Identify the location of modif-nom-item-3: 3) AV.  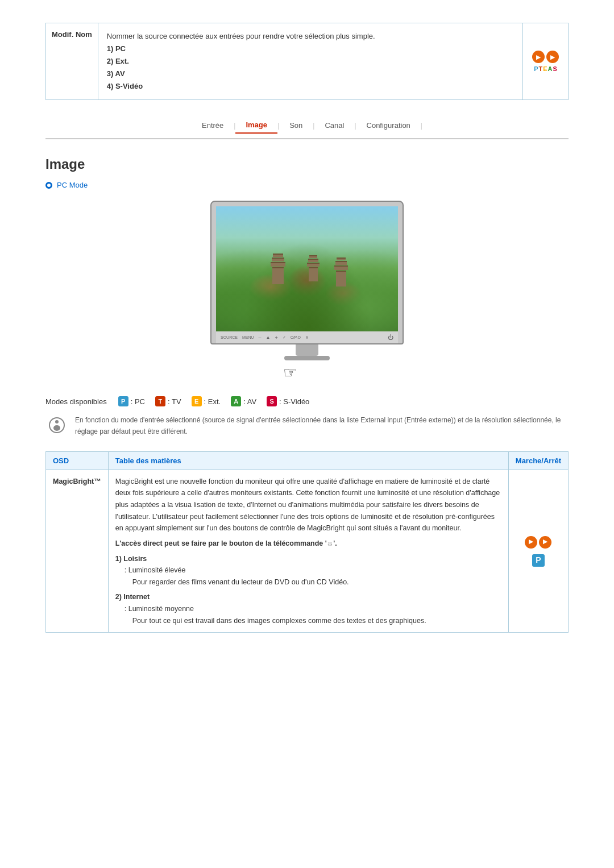
(310, 74).